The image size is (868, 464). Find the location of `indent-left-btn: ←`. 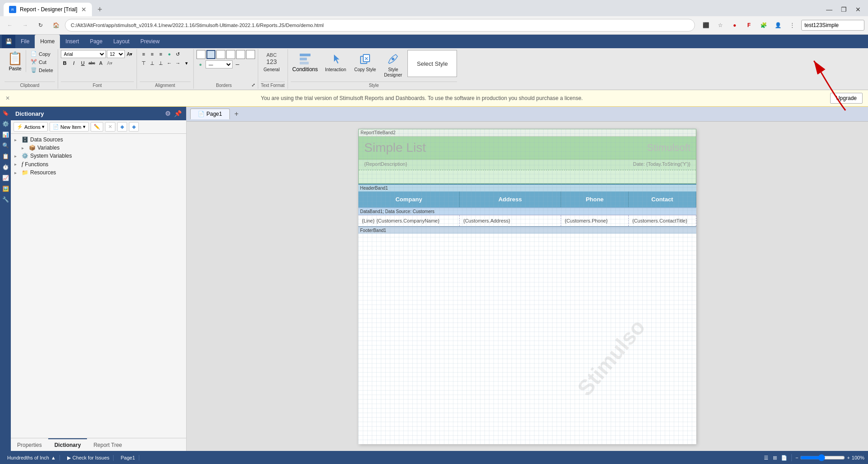

indent-left-btn: ← is located at coordinates (169, 63).